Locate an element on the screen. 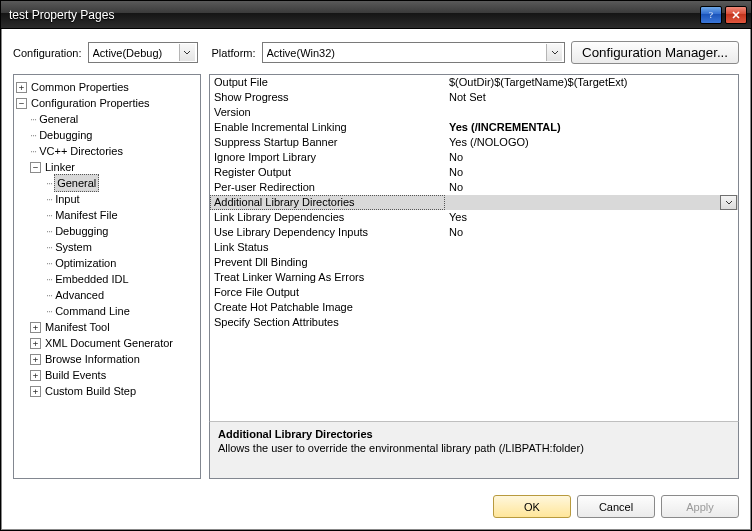  tree-label: Custom Build Step is located at coordinates (90, 391).